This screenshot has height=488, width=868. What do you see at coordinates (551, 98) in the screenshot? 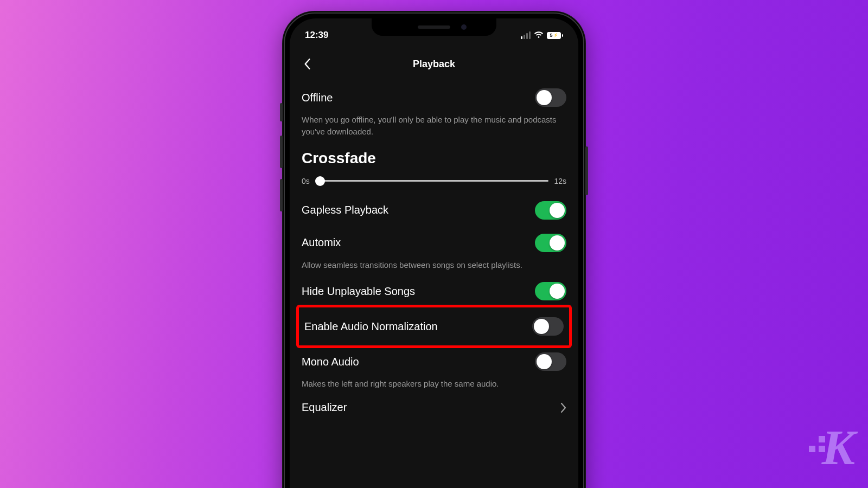
I see `offline-toggle` at bounding box center [551, 98].